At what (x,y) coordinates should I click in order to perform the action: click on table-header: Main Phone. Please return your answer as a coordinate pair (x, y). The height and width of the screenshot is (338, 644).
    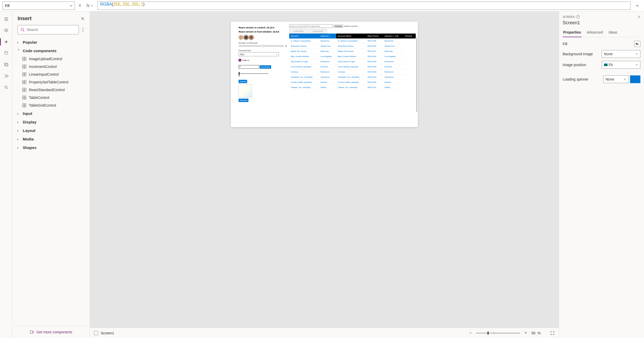
    Looking at the image, I should click on (374, 36).